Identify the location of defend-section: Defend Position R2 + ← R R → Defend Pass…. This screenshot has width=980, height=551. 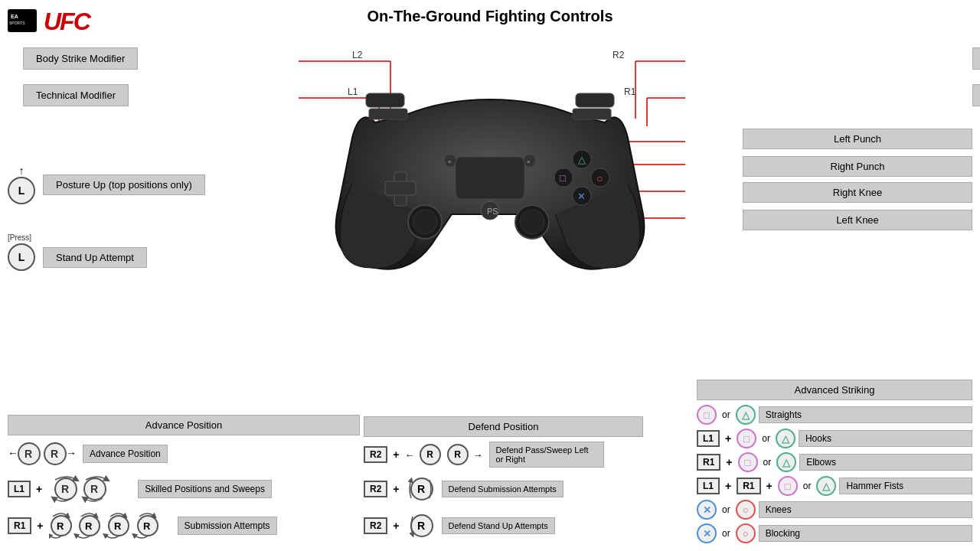
(504, 482).